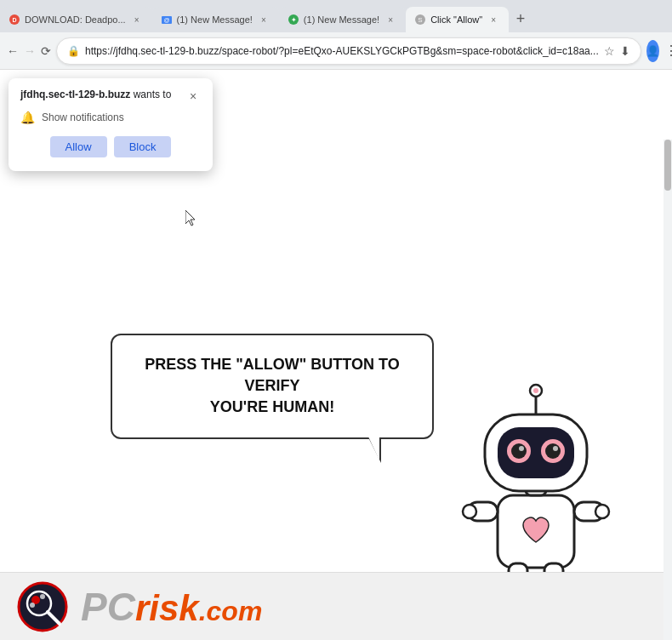 The image size is (672, 640). I want to click on tab-favicon-3: ✦, so click(293, 20).